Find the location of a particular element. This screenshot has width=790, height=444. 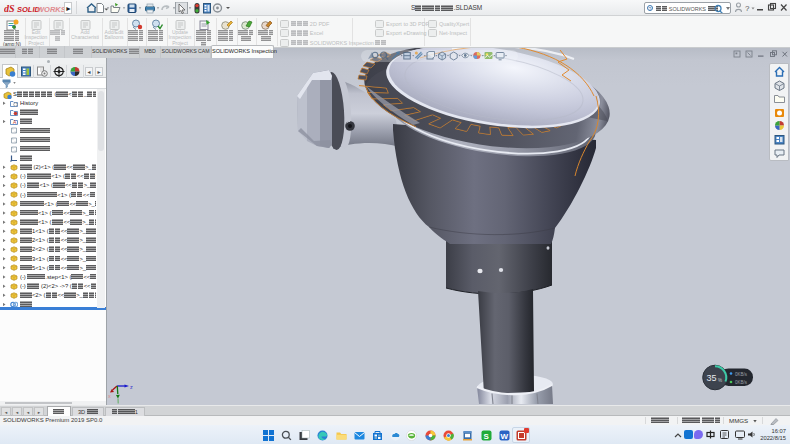

svg-text: WORKS is located at coordinates (52, 10).